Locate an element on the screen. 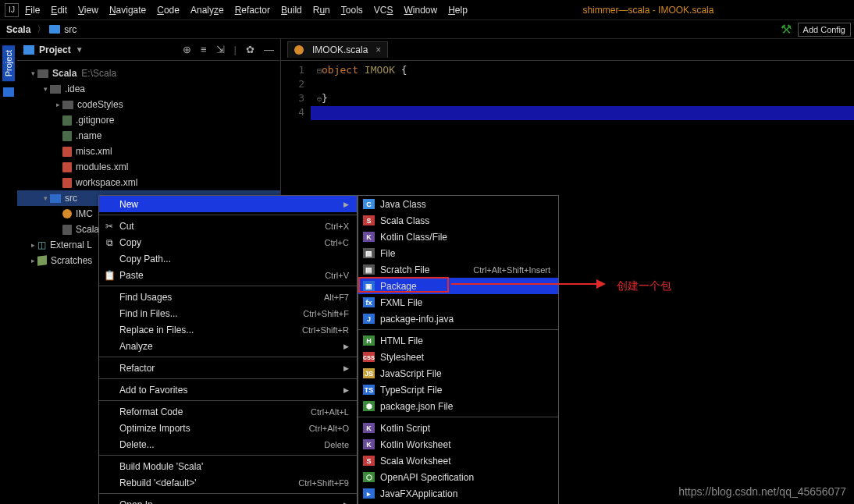 The width and height of the screenshot is (854, 504). tree-misc: misc.xml is located at coordinates (148, 151).